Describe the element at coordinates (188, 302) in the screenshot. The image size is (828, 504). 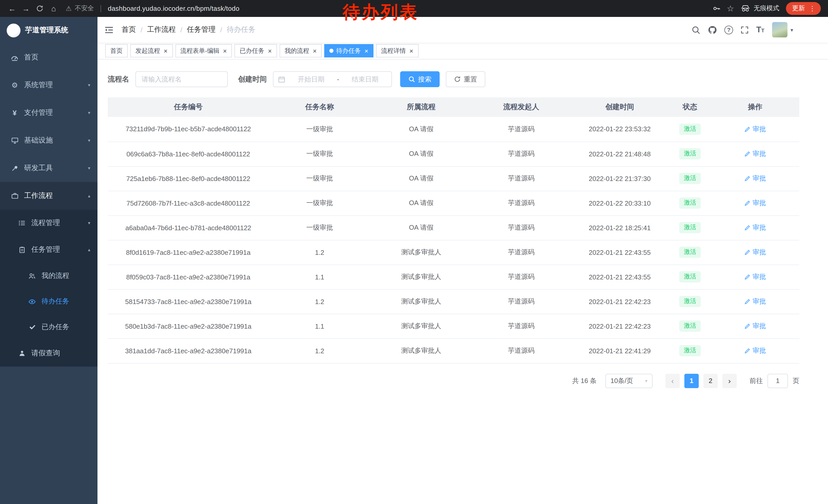
I see `cell-task-id: 58154733-7ac8-11ec-a9e2-a2380e71991a` at that location.